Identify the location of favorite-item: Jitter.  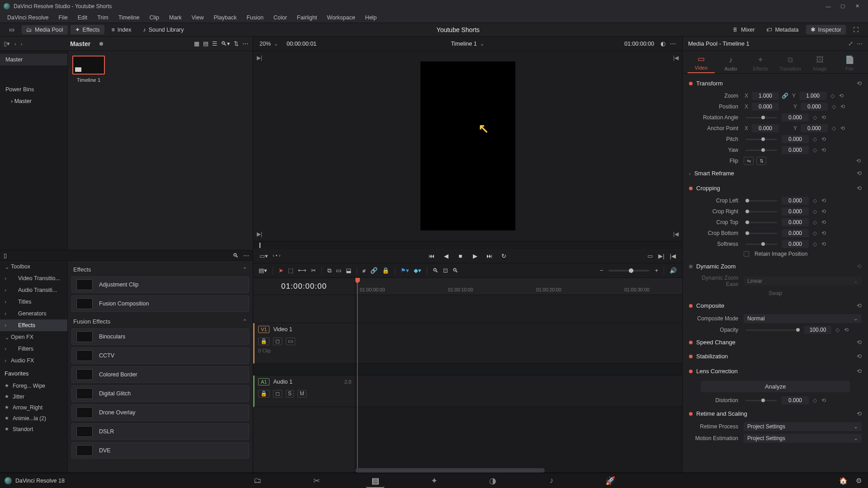
(33, 397).